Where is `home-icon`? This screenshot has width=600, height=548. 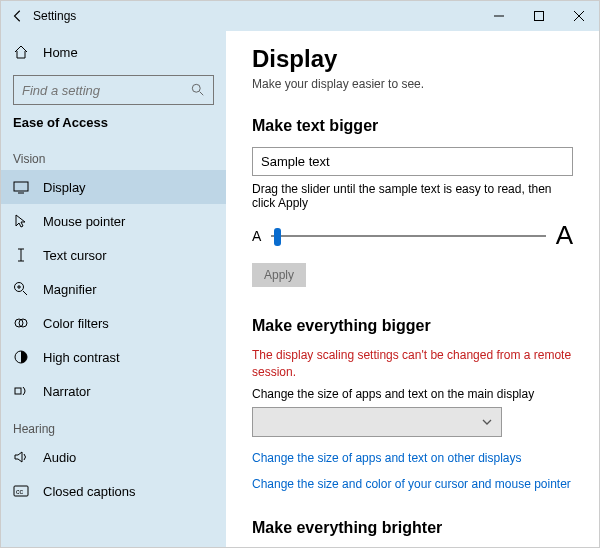 home-icon is located at coordinates (21, 52).